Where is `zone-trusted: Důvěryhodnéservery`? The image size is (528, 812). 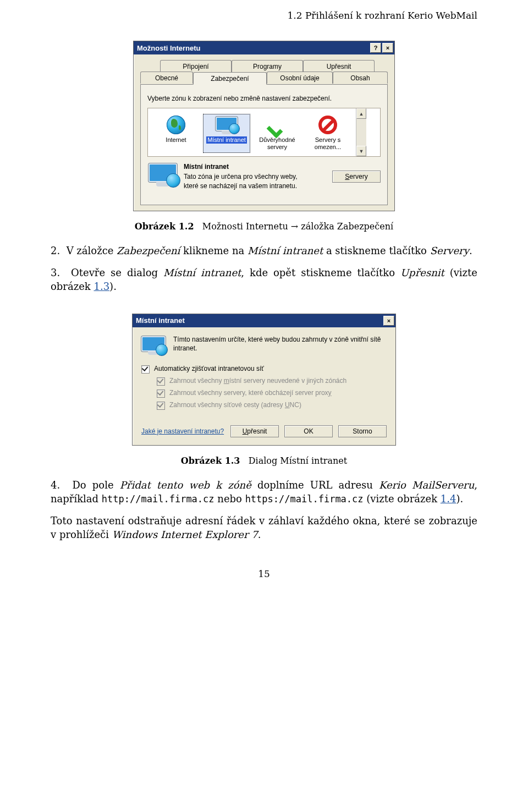 zone-trusted: Důvěryhodnéservery is located at coordinates (277, 133).